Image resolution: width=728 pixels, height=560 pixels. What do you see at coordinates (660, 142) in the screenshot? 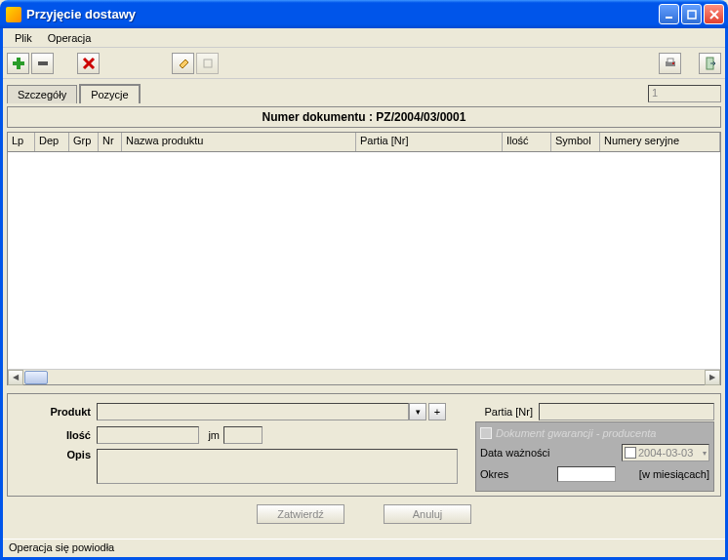
I see `col-serials: Numery seryjne` at bounding box center [660, 142].